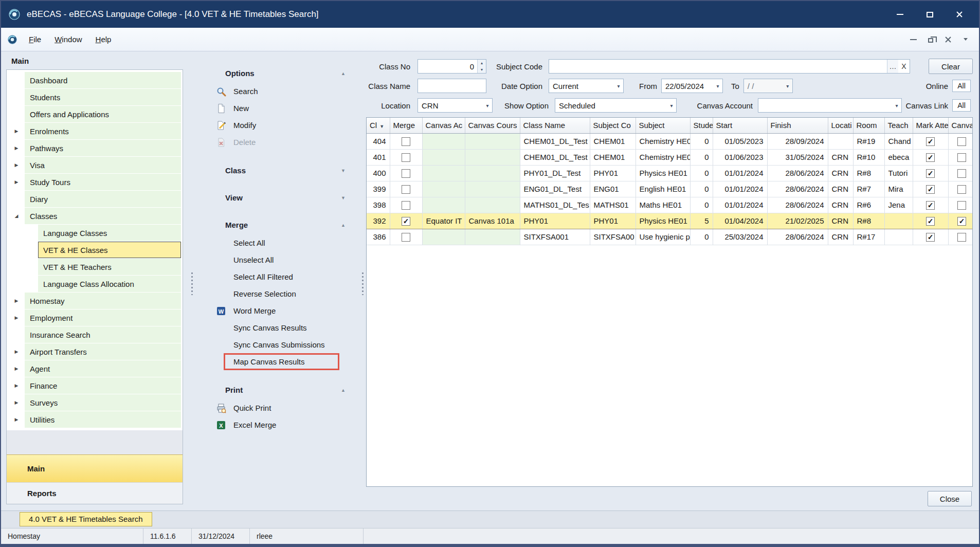 The height and width of the screenshot is (547, 980). I want to click on option-search: Search, so click(280, 92).